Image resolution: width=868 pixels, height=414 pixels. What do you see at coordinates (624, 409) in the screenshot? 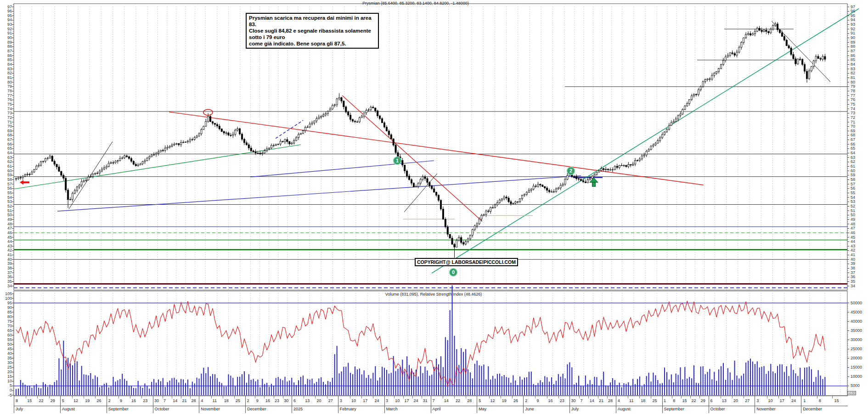
I see `month-label: August` at bounding box center [624, 409].